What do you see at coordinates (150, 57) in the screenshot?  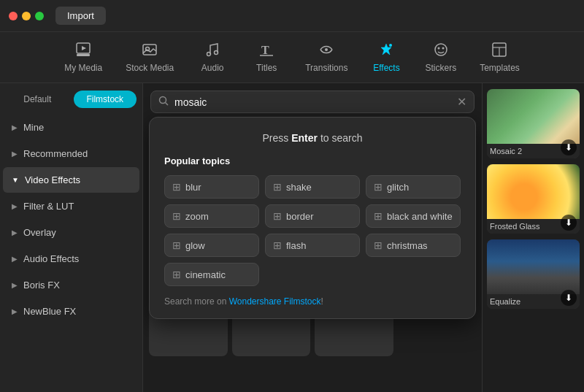 I see `tab-stock-media: Stock Media` at bounding box center [150, 57].